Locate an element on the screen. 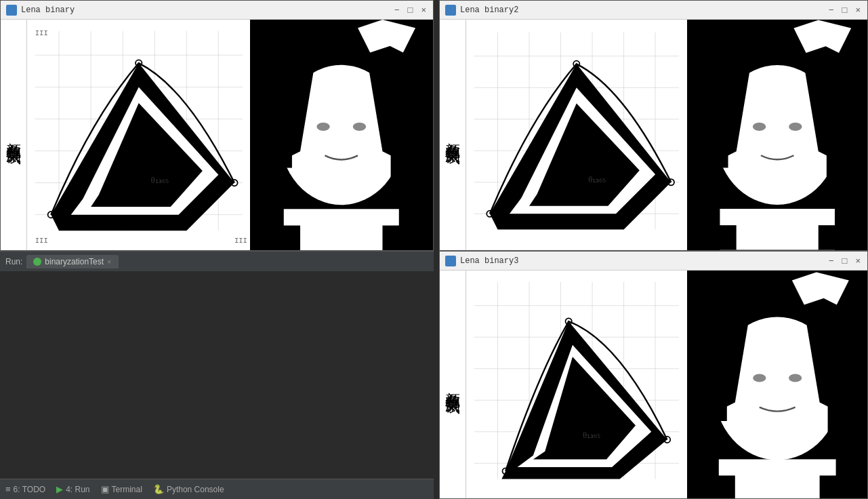 This screenshot has height=499, width=868. lena-binary3-icon is located at coordinates (451, 261).